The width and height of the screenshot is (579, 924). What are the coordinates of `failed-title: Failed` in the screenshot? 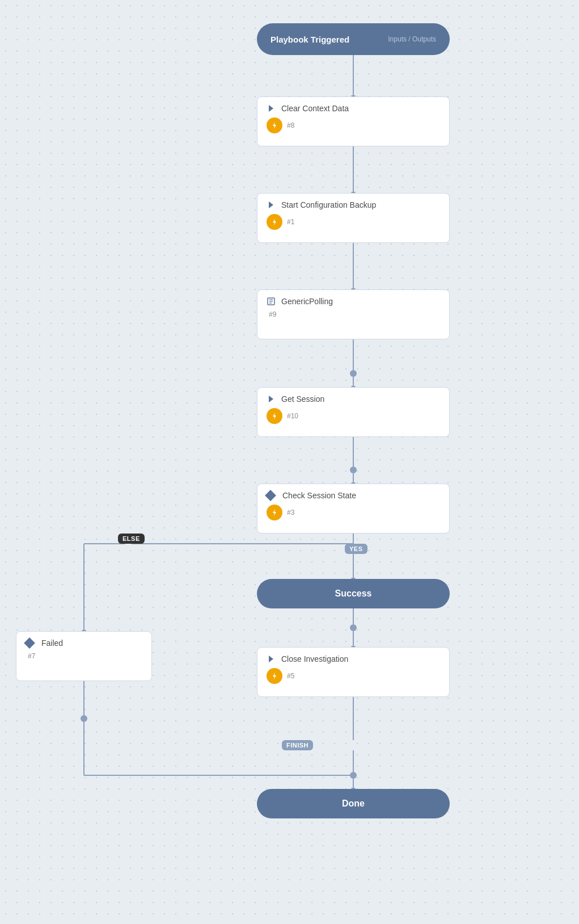 It's located at (52, 643).